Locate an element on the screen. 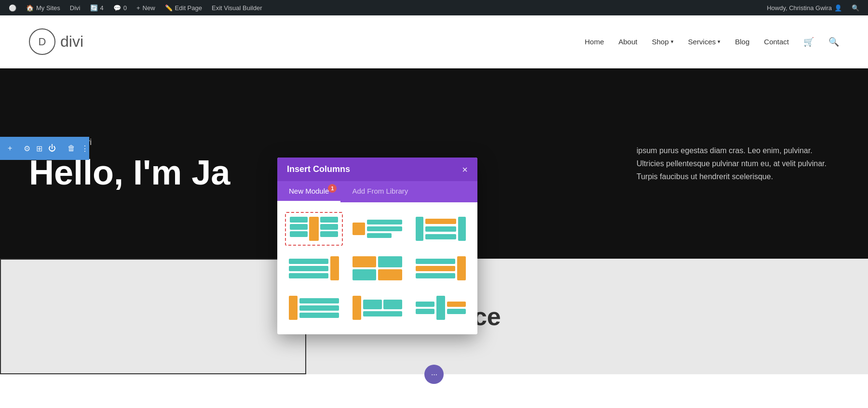 This screenshot has width=868, height=408. admin-search-icon: 🔍 is located at coordinates (855, 8).